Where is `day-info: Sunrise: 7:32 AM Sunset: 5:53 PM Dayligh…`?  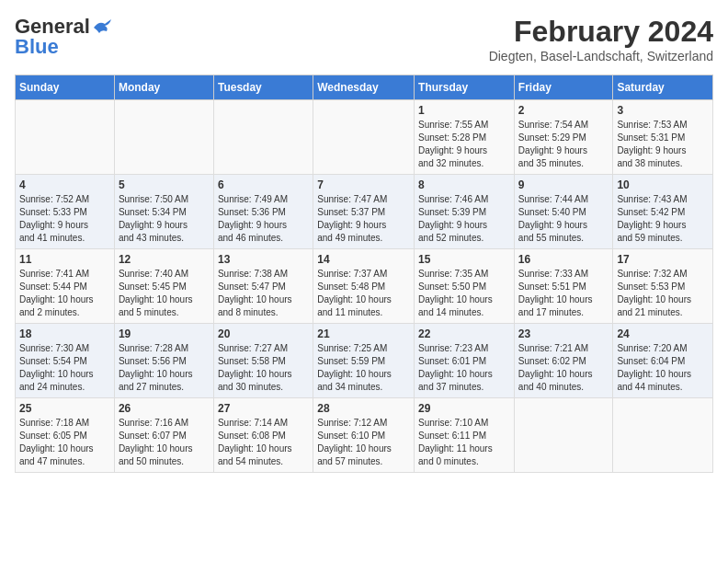
day-info: Sunrise: 7:32 AM Sunset: 5:53 PM Dayligh… is located at coordinates (663, 293).